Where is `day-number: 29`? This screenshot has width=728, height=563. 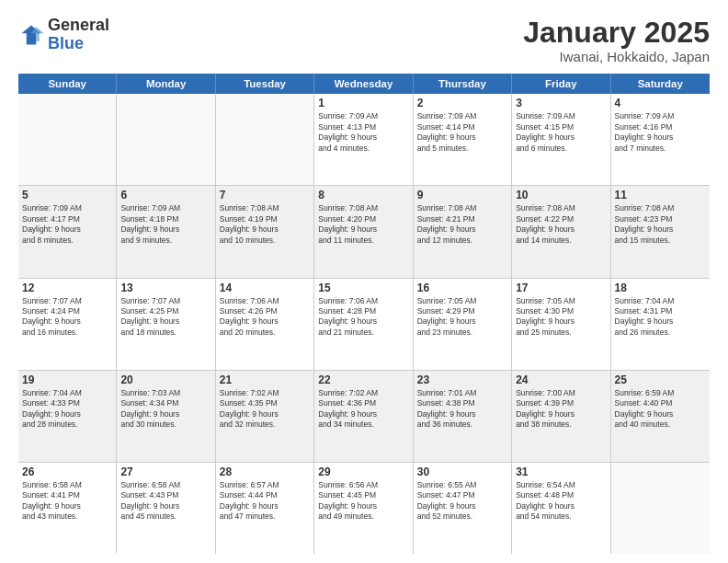
day-number: 29 is located at coordinates (363, 472).